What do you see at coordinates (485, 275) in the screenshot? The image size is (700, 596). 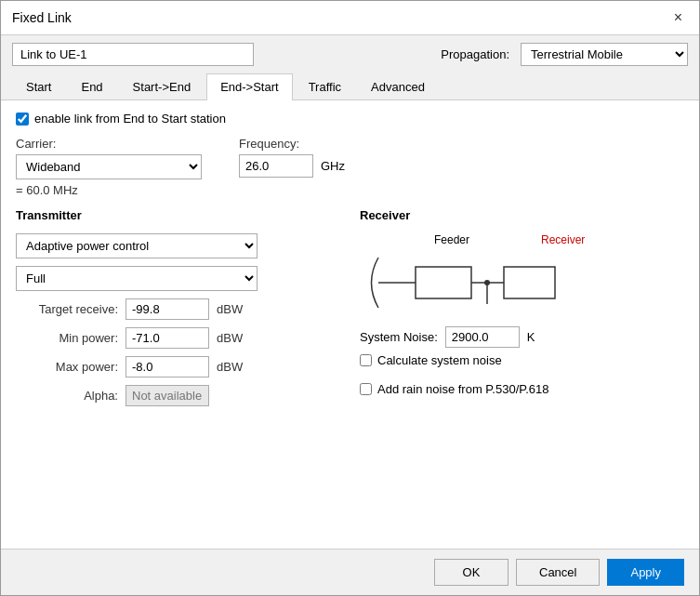 I see `receiver-diagram: Feeder Receiver` at bounding box center [485, 275].